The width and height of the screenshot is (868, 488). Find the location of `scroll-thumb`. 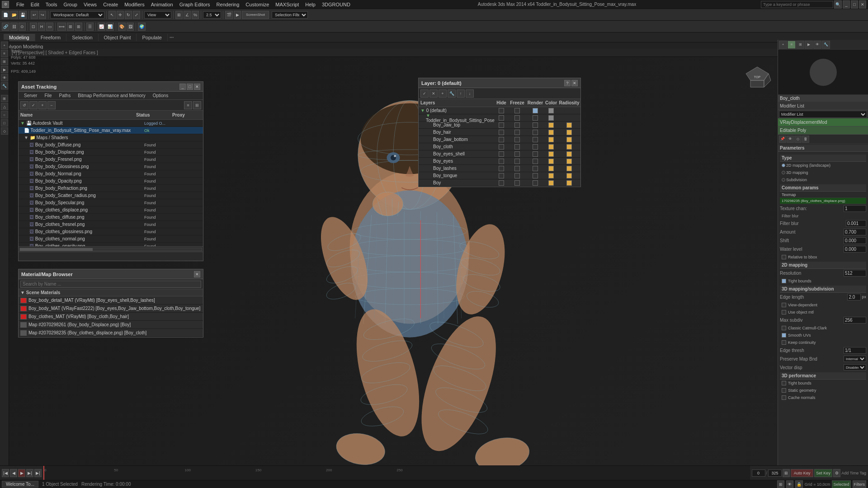

scroll-thumb is located at coordinates (56, 249).